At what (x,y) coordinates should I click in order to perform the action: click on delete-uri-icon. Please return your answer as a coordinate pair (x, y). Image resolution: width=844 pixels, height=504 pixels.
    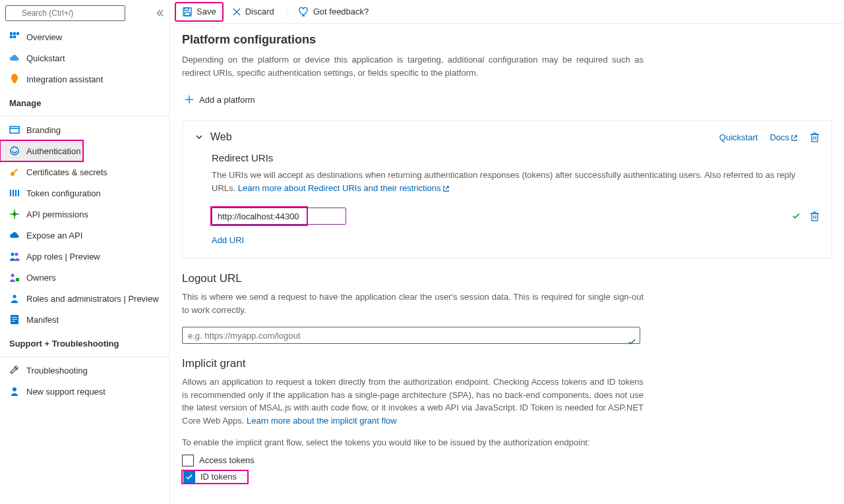
    Looking at the image, I should click on (815, 216).